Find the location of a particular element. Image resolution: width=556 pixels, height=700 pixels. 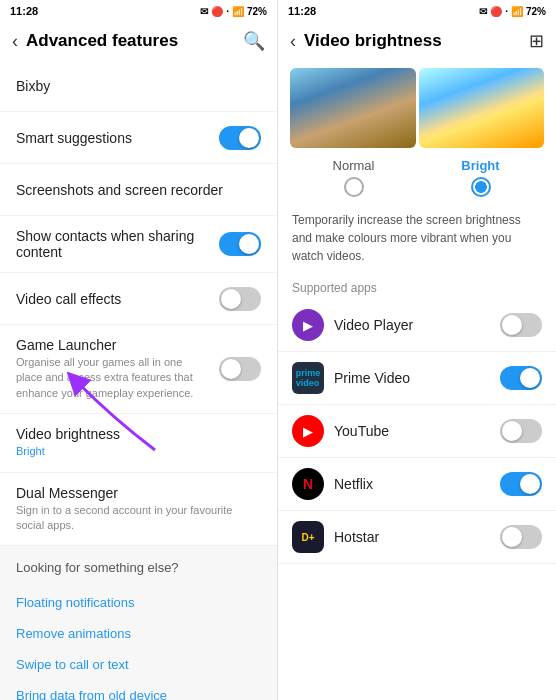

link-floating-notifications: Floating notifications is located at coordinates (138, 602).